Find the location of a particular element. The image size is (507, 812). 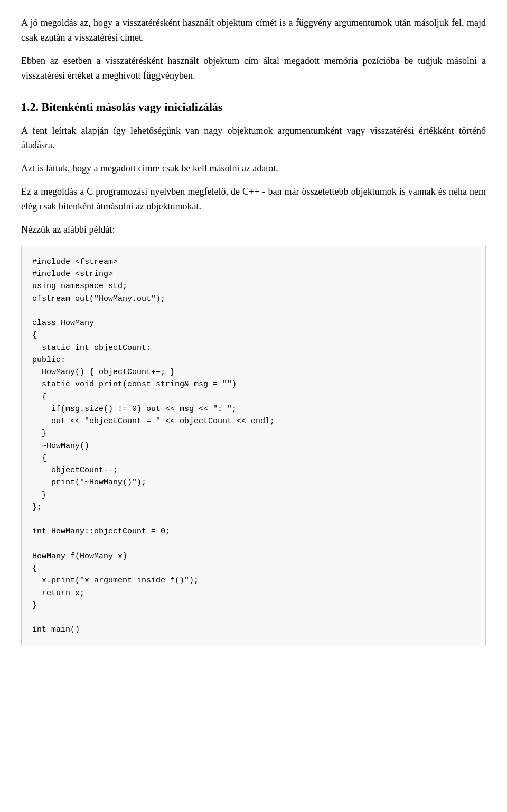

paragraph-2: Ebben az esetben a visszatérésként haszn… is located at coordinates (253, 69).